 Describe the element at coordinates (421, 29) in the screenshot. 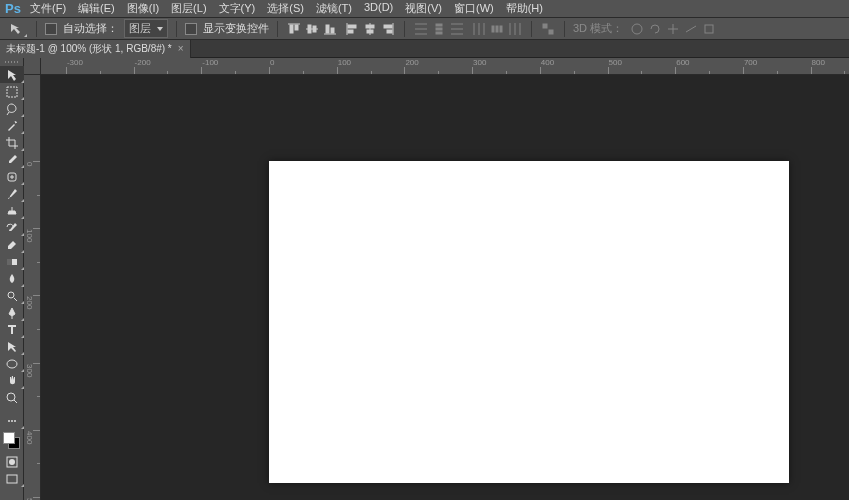

I see `distribute-top-icon` at that location.